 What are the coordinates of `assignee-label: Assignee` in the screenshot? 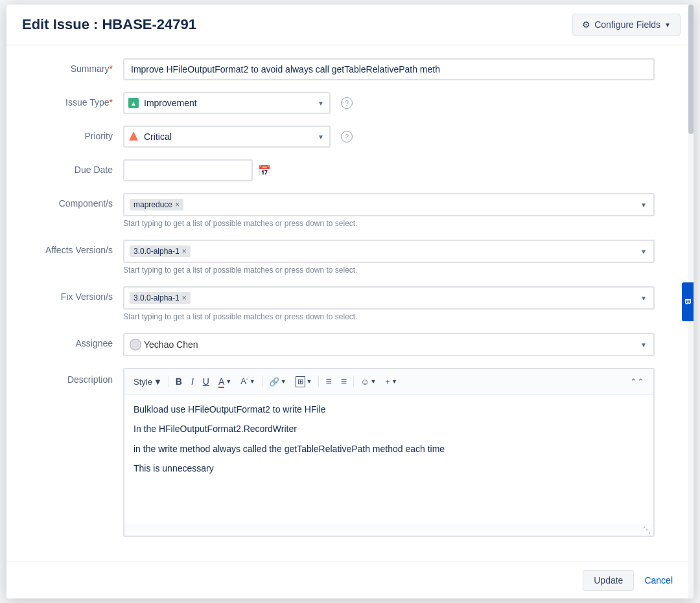 It's located at (71, 341).